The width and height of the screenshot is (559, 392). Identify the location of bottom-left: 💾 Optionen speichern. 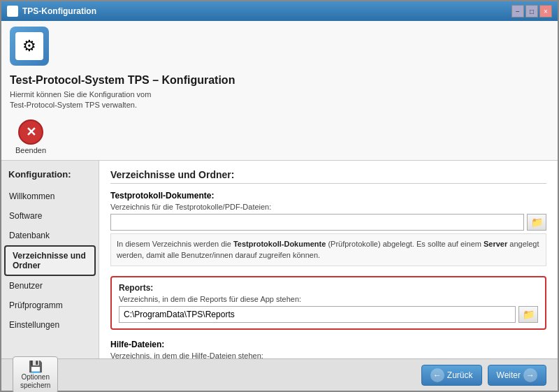
(35, 375).